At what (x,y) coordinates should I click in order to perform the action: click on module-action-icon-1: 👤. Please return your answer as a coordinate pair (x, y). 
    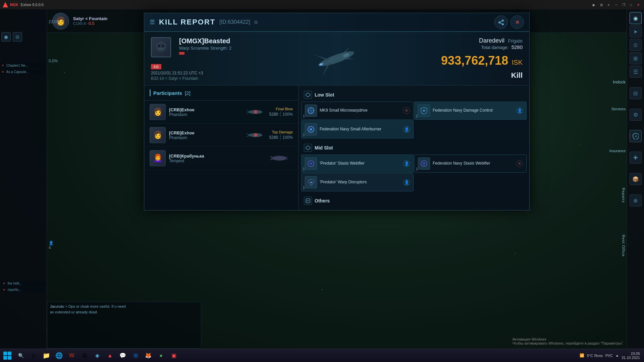
    Looking at the image, I should click on (520, 111).